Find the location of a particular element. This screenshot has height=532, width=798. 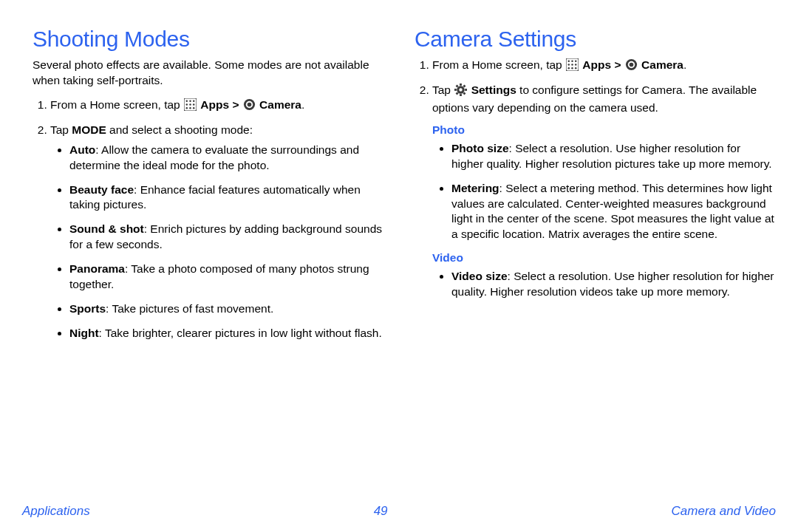

mode-item: Night: Take brighter, clearer pictures i… is located at coordinates (231, 334).